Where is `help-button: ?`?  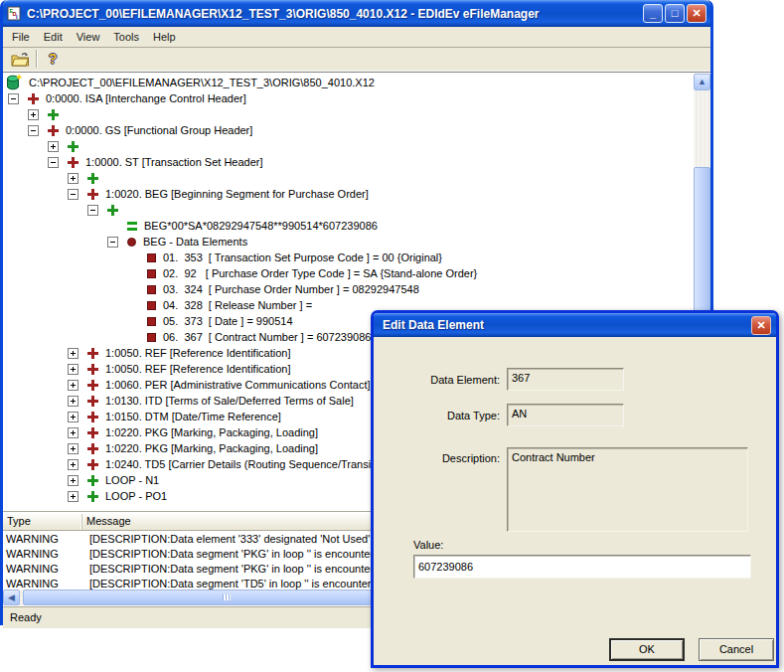 help-button: ? is located at coordinates (53, 60).